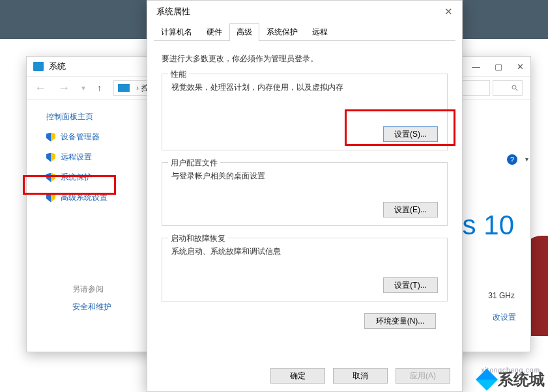  I want to click on ok-button: 确定, so click(298, 376).